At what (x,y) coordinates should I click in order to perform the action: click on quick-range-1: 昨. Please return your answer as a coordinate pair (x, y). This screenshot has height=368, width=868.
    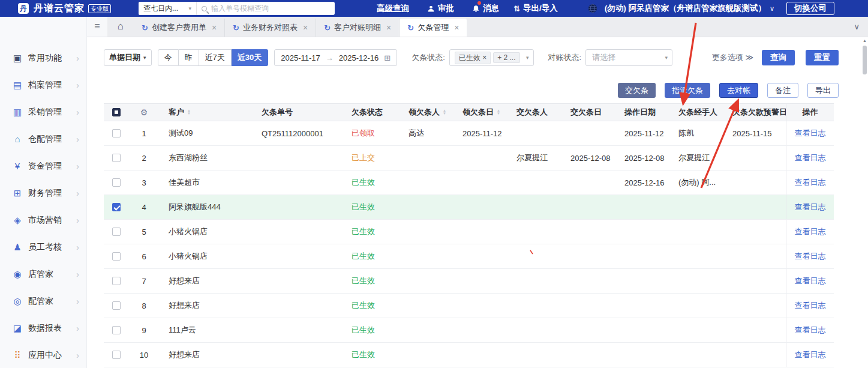
    Looking at the image, I should click on (189, 58).